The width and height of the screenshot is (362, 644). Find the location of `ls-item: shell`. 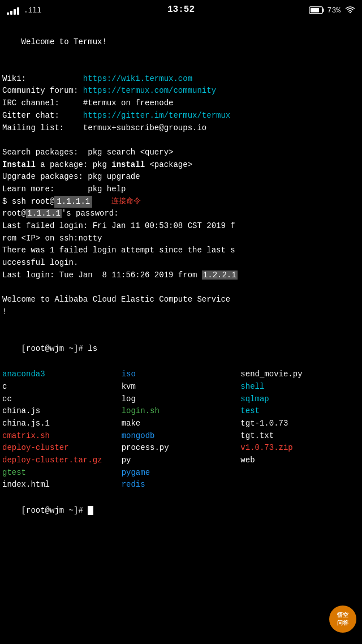

ls-item: shell is located at coordinates (300, 387).